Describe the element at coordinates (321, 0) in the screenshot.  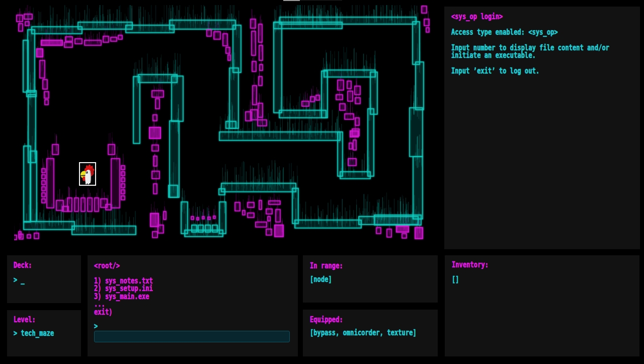
I see `top-hairline` at that location.